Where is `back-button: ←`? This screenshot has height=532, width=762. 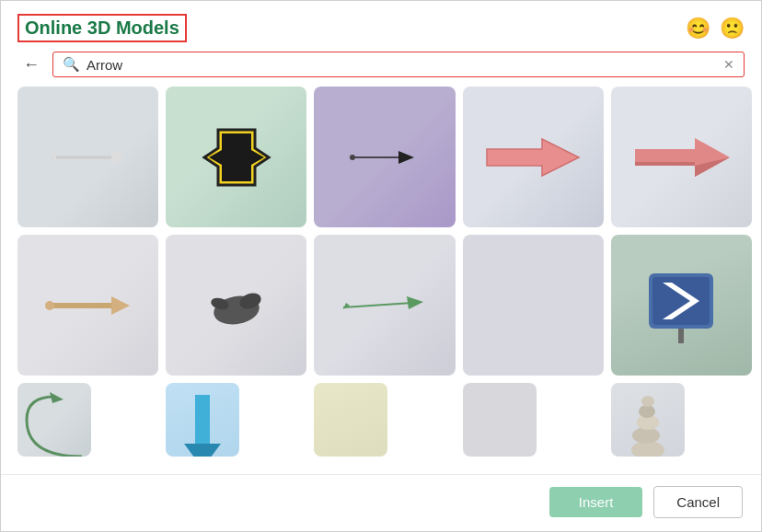 back-button: ← is located at coordinates (31, 64).